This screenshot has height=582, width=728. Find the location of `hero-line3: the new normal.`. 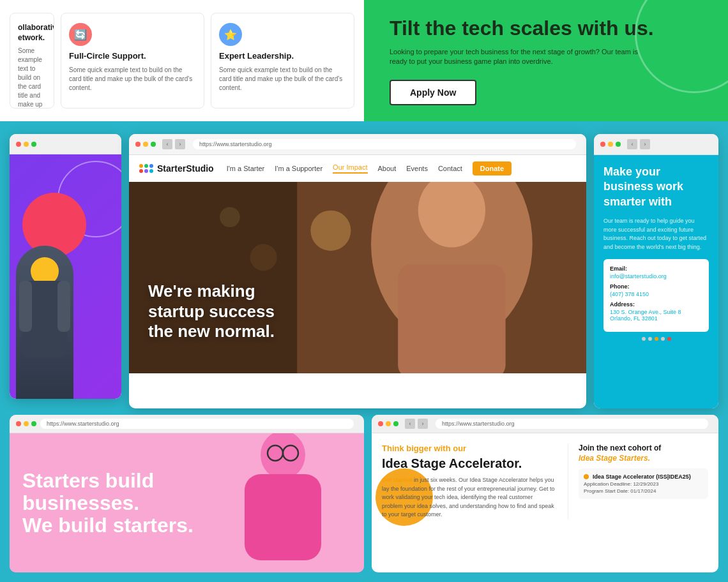

hero-line3: the new normal. is located at coordinates (211, 331).